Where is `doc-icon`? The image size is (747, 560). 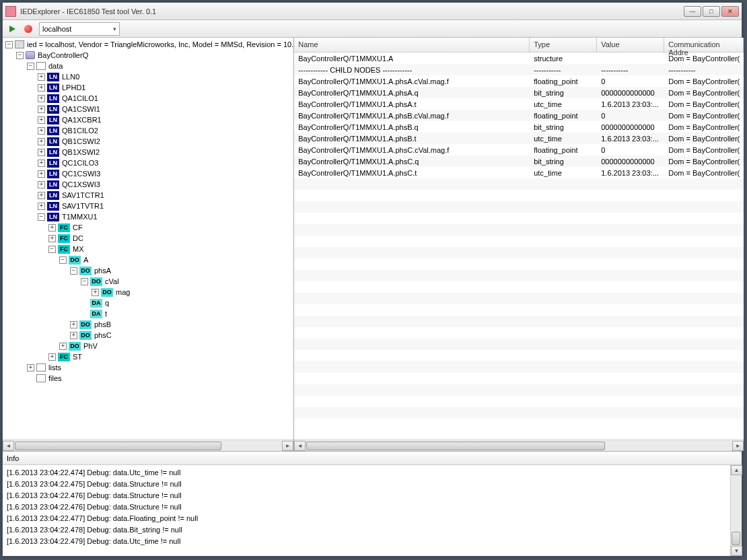 doc-icon is located at coordinates (41, 66).